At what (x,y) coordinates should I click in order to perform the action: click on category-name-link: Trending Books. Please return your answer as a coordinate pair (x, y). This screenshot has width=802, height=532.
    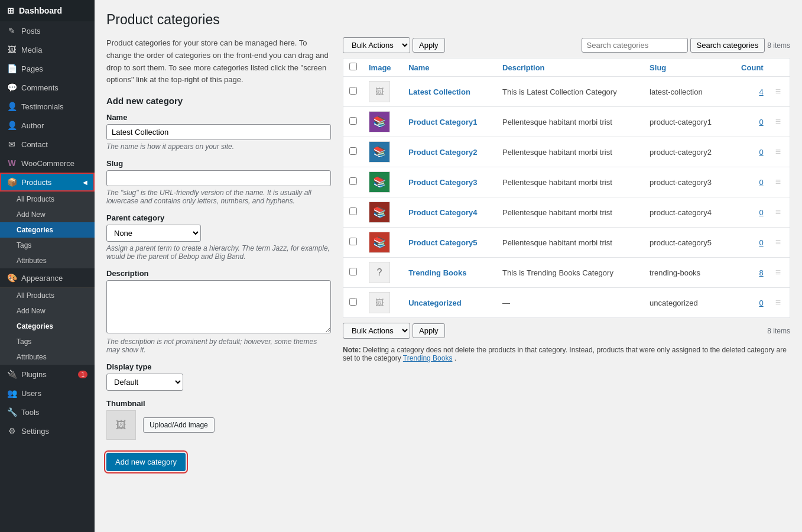
    Looking at the image, I should click on (437, 273).